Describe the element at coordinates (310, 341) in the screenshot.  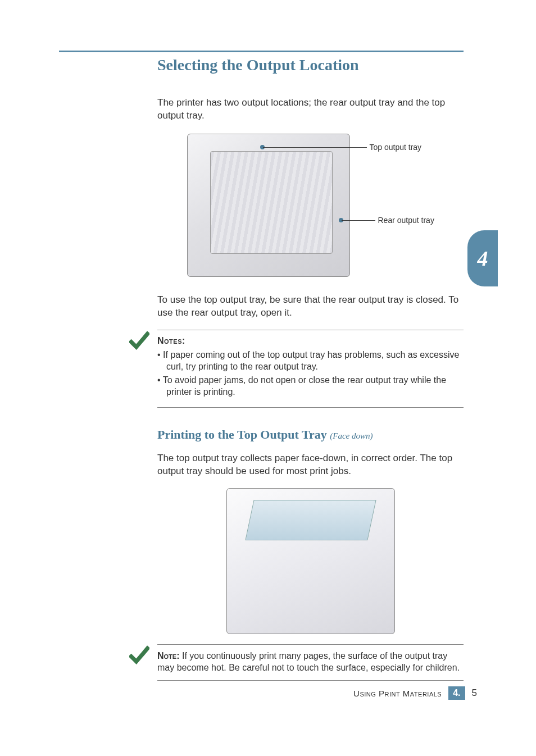
I see `notes-heading: Notes:` at that location.